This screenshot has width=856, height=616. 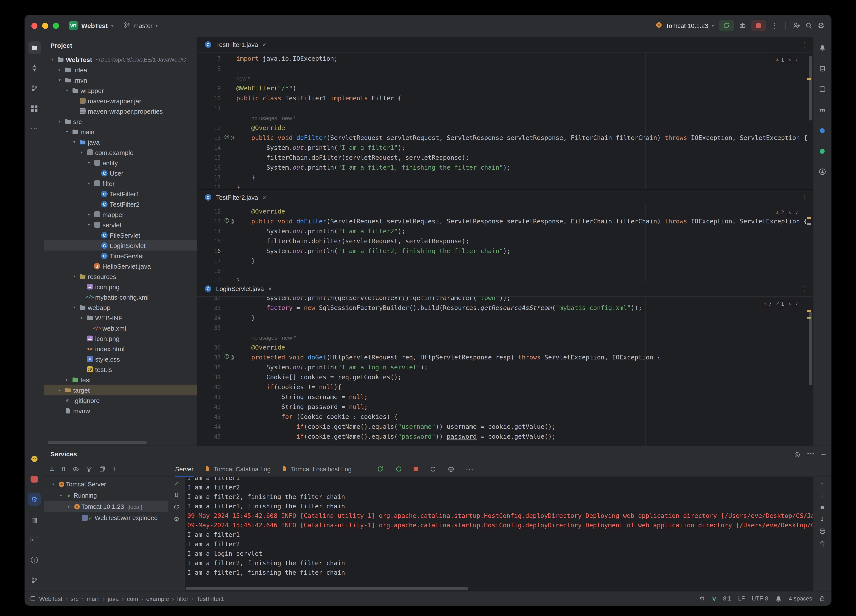 I want to click on add-service-icon: +, so click(x=114, y=469).